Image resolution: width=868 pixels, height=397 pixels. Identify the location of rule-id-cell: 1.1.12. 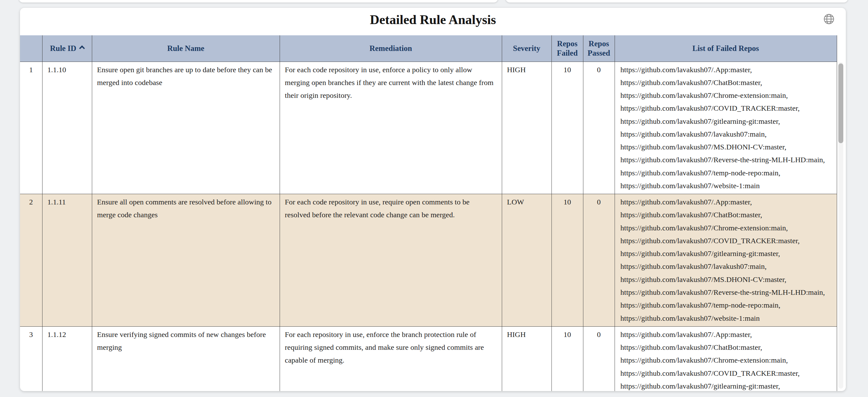
(67, 359).